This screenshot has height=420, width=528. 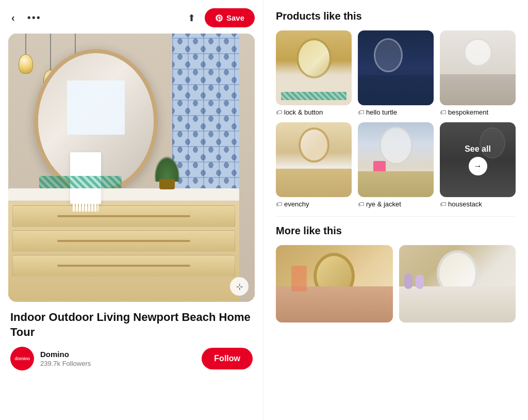 What do you see at coordinates (131, 359) in the screenshot?
I see `author-section: domino Domino 239.7k Followers Follow` at bounding box center [131, 359].